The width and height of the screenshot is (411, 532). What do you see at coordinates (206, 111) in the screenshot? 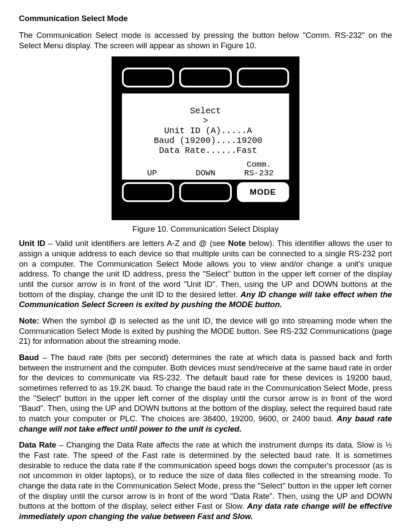
I see `lcd-title: Select` at bounding box center [206, 111].